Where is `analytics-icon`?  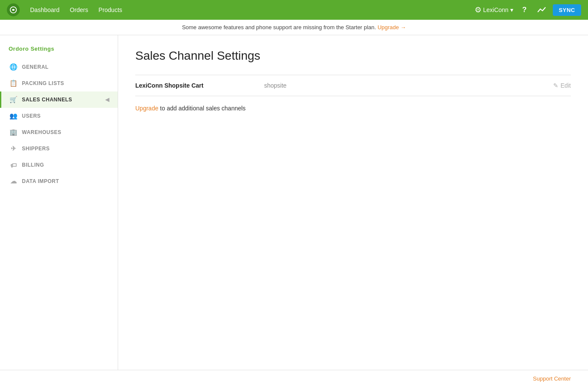 analytics-icon is located at coordinates (542, 10).